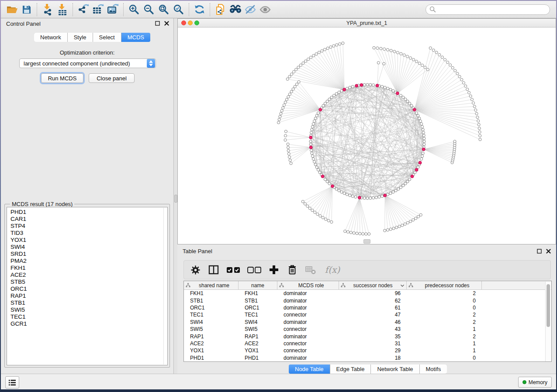 The width and height of the screenshot is (557, 392). I want to click on clone-network-icon, so click(221, 10).